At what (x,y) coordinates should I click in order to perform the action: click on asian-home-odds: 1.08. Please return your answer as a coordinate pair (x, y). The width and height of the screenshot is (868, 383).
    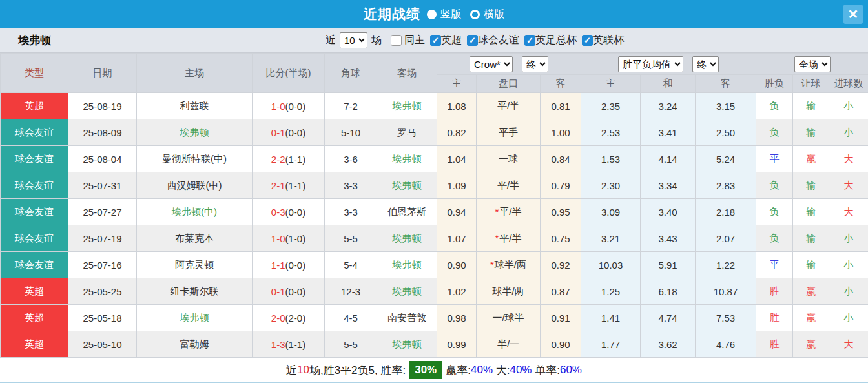
    Looking at the image, I should click on (457, 106).